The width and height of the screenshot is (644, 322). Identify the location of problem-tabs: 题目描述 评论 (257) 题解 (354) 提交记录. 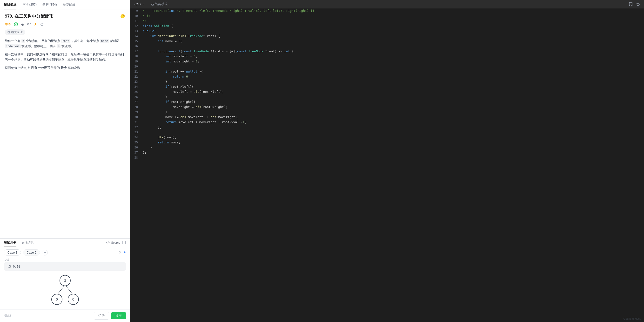
(65, 5).